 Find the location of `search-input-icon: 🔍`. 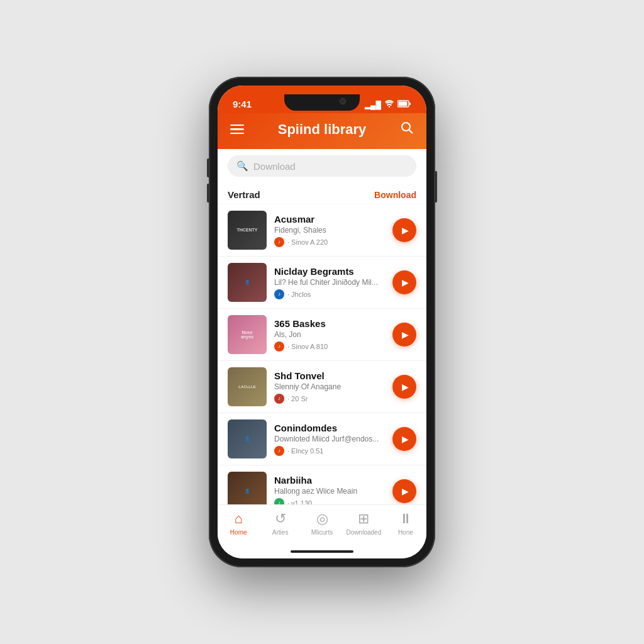

search-input-icon: 🔍 is located at coordinates (243, 166).